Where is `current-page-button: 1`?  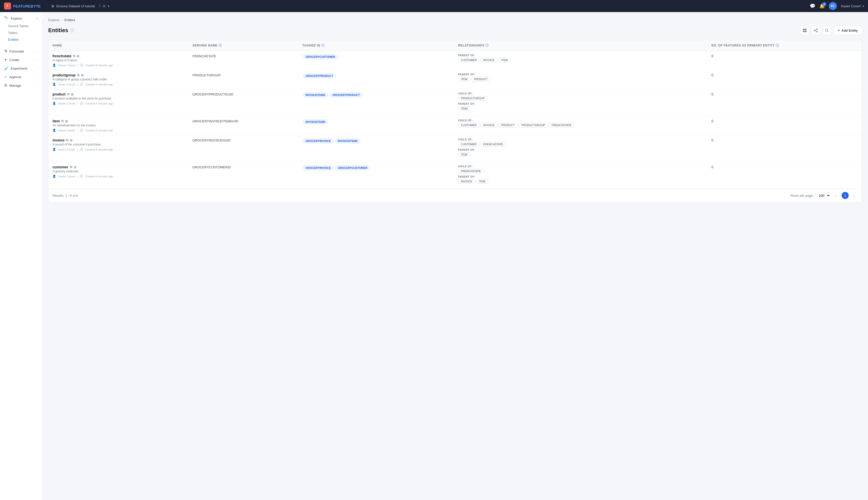 current-page-button: 1 is located at coordinates (845, 195).